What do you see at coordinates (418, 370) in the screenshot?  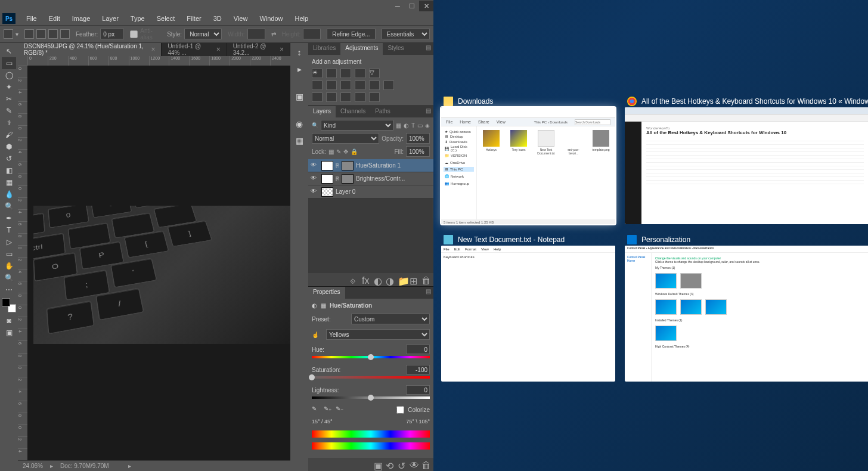 I see `saturation-input` at bounding box center [418, 370].